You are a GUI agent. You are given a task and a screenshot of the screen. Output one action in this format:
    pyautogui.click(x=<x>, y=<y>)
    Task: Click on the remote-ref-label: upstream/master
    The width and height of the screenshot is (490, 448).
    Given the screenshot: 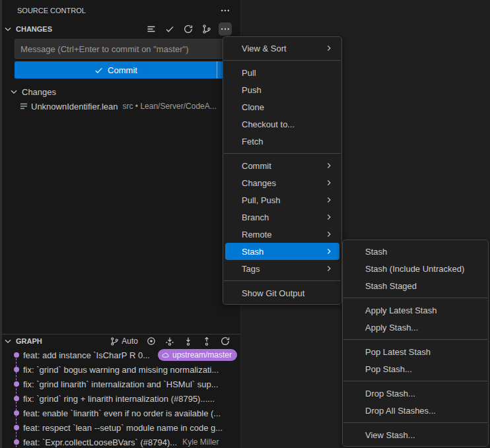 What is the action you would take?
    pyautogui.click(x=202, y=355)
    